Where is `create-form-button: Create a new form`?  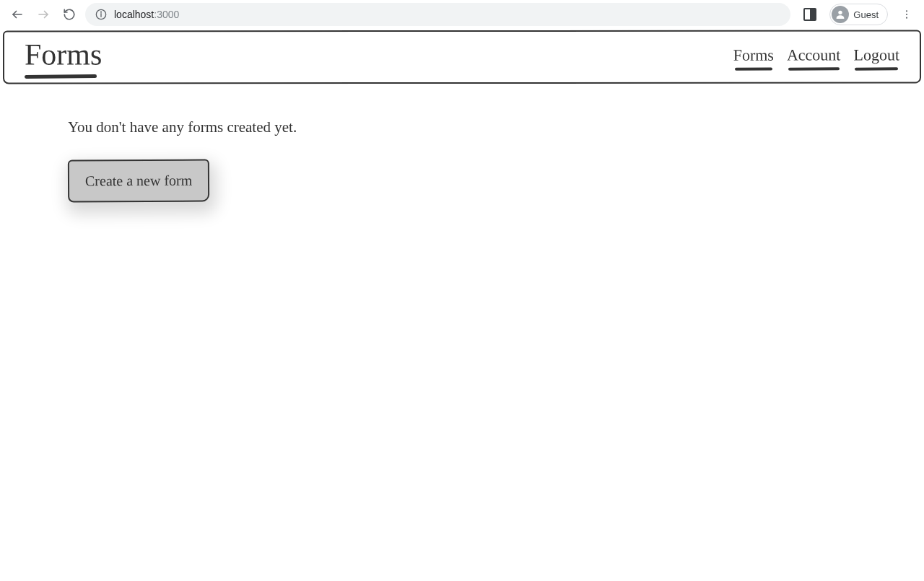 create-form-button: Create a new form is located at coordinates (139, 181).